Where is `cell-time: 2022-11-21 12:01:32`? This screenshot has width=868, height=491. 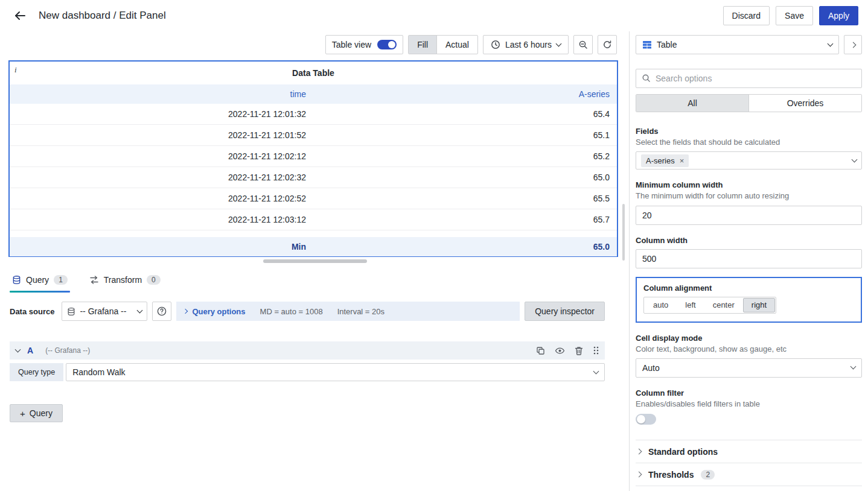 cell-time: 2022-11-21 12:01:32 is located at coordinates (162, 114).